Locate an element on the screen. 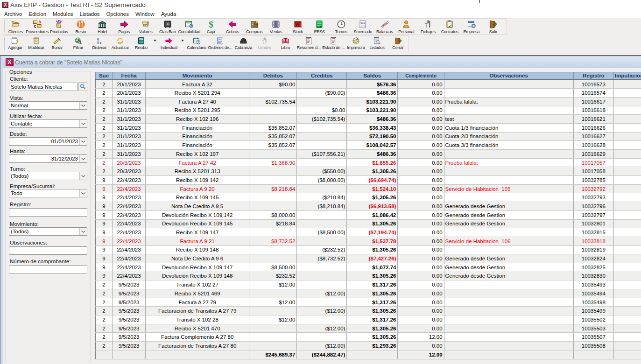  table-row: 29/5/2023Transito X 102 28$12.00$1,317.2… is located at coordinates (368, 320).